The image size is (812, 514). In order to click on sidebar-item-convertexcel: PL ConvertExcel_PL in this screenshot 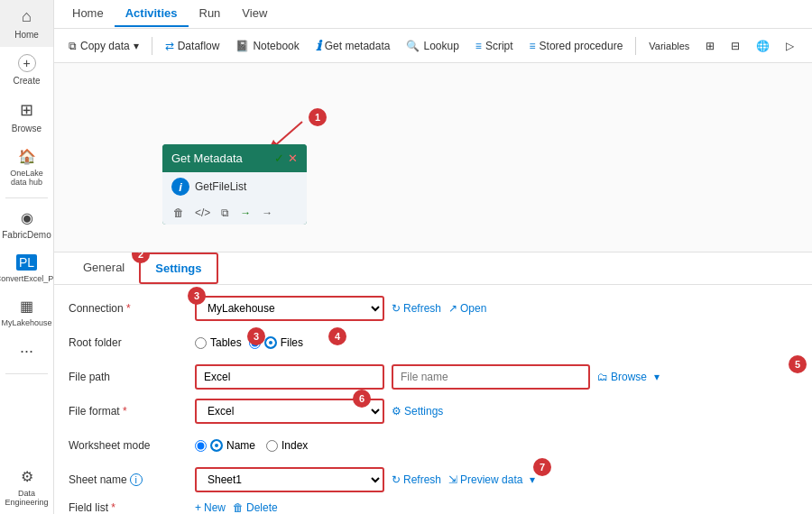, I will do `click(27, 269)`.